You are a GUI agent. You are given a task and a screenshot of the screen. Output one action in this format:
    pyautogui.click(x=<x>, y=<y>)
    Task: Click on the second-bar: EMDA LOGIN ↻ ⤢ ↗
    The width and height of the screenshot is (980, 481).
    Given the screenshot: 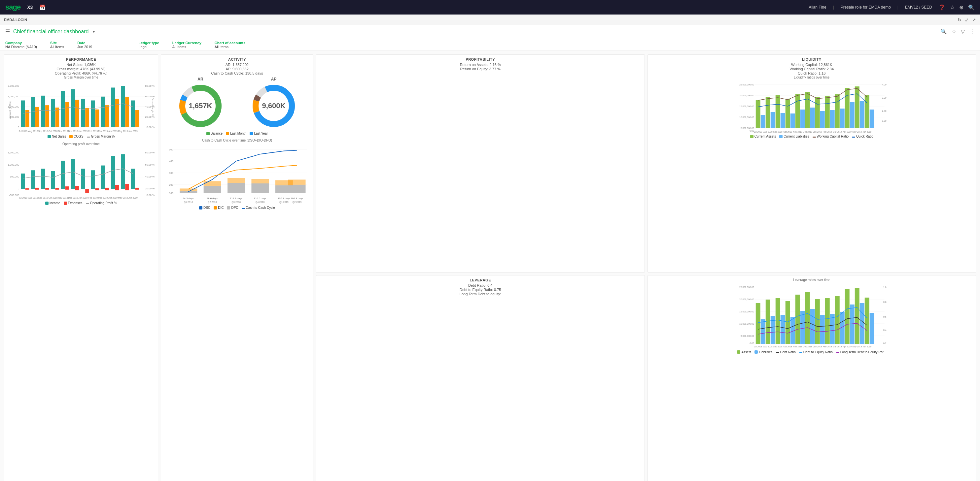 What is the action you would take?
    pyautogui.click(x=490, y=20)
    